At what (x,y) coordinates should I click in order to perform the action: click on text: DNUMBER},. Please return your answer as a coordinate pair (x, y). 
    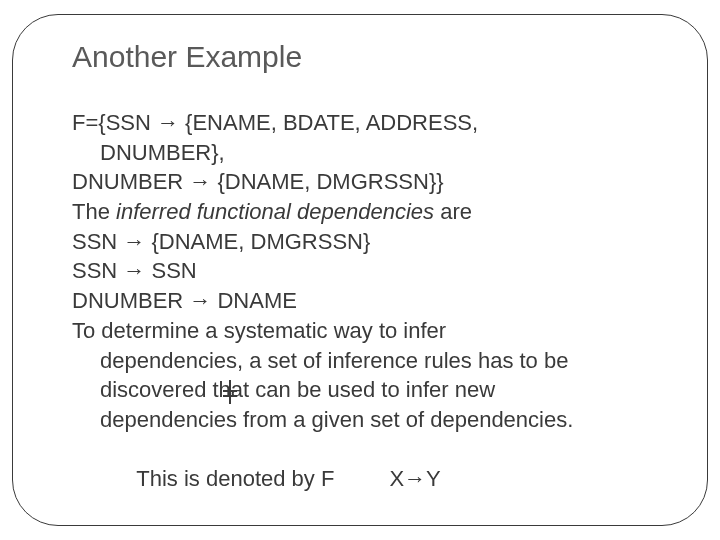
    Looking at the image, I should click on (162, 152).